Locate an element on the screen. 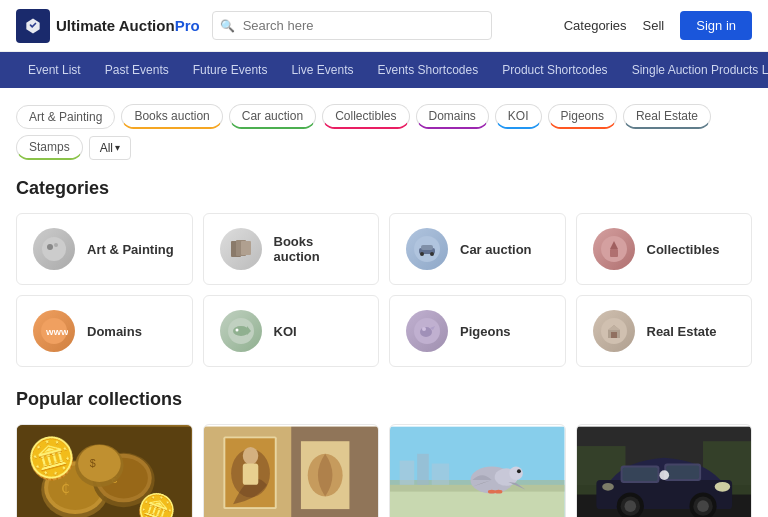 The image size is (768, 517). collection-bmw-image is located at coordinates (664, 471).